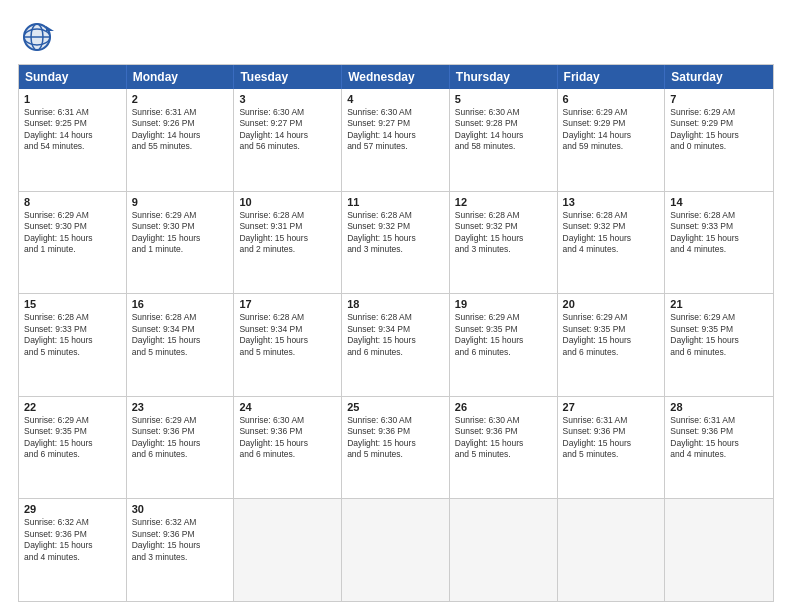 The image size is (792, 612). What do you see at coordinates (180, 99) in the screenshot?
I see `day-number: 2` at bounding box center [180, 99].